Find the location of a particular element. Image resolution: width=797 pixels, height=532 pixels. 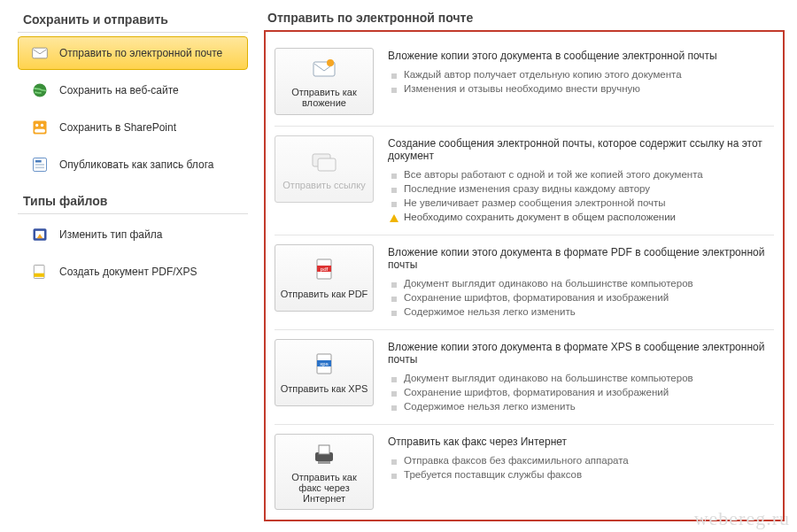

globe-icon is located at coordinates (40, 90).